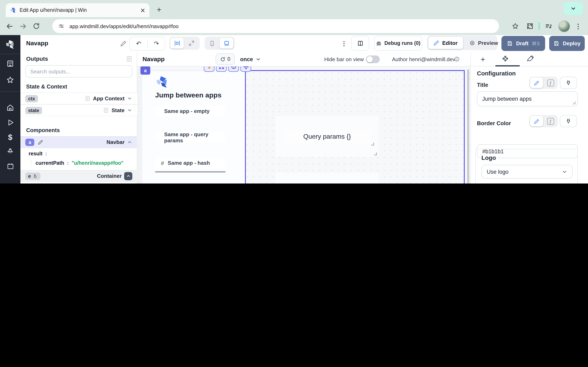 This screenshot has width=588, height=367. I want to click on tab-styling, so click(530, 59).